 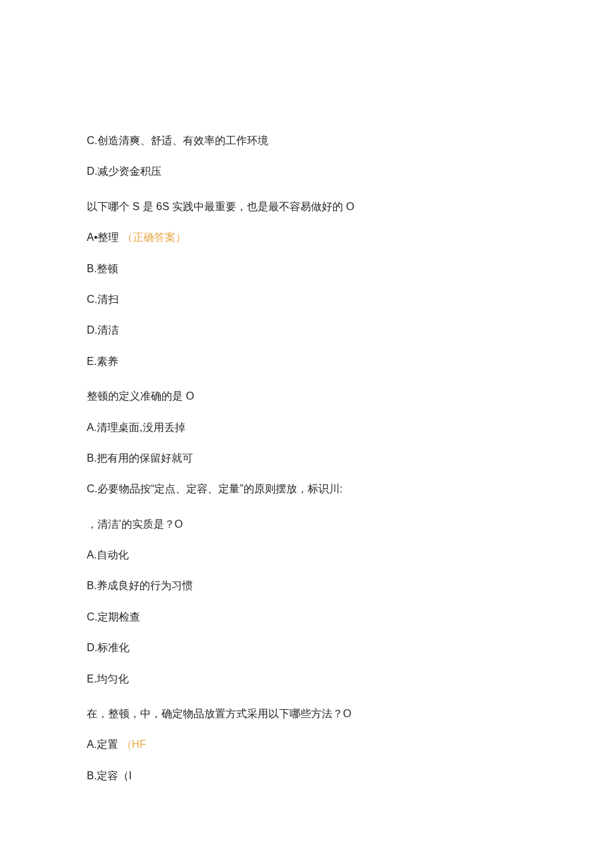 What do you see at coordinates (307, 141) in the screenshot?
I see `option-c: C.创造清爽、舒适、有效率的工作环境` at bounding box center [307, 141].